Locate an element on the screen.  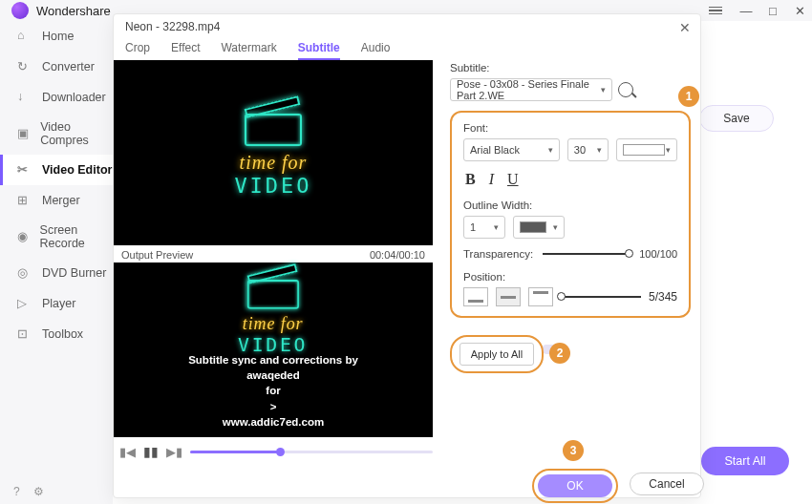
sidebar-item-converter: ↻Converter is located at coordinates (56, 67).